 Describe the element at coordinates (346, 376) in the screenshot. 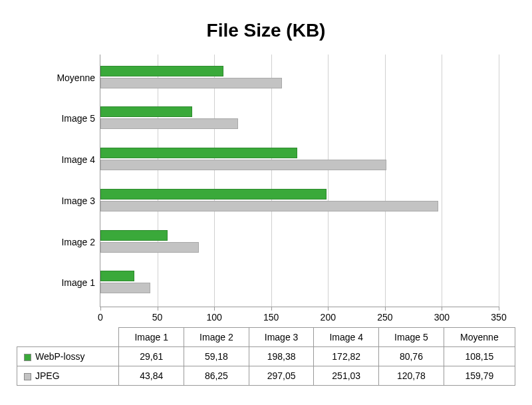

I see `table-cell: 251,03` at that location.